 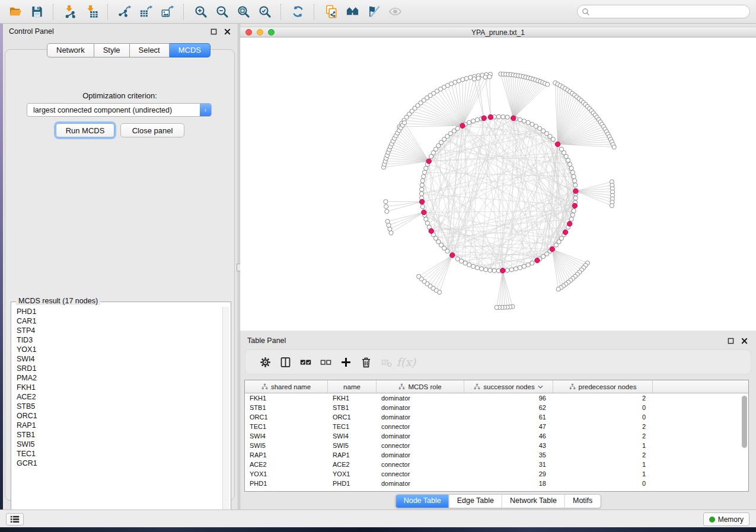 I want to click on table-cell: 31, so click(x=509, y=464).